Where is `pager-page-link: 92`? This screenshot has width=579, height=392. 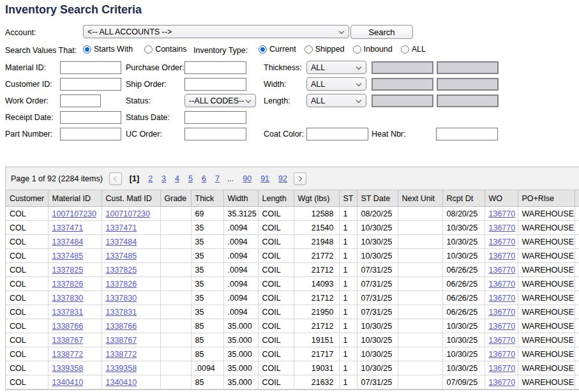
pager-page-link: 92 is located at coordinates (283, 179).